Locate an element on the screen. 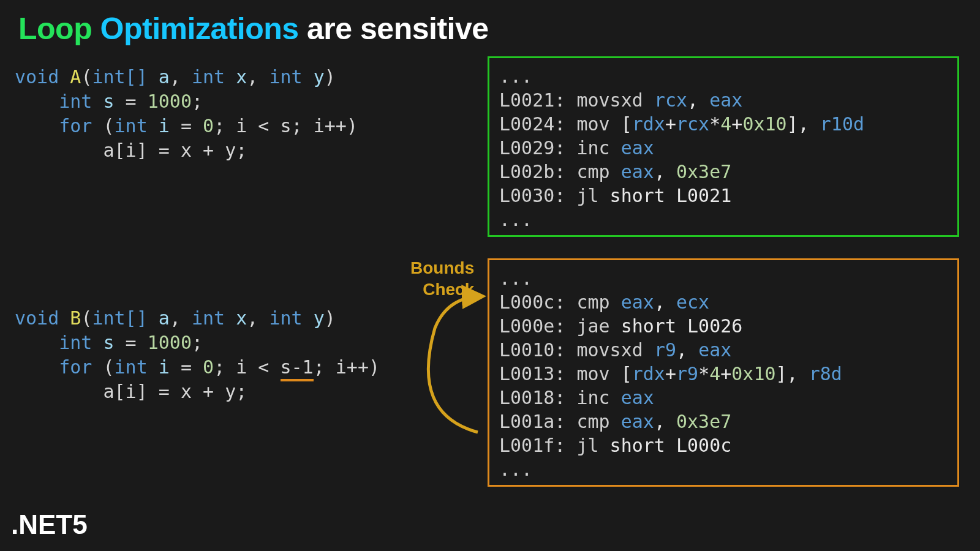 The image size is (980, 551). slide-title: Loop Optimizations are sensitive is located at coordinates (254, 29).